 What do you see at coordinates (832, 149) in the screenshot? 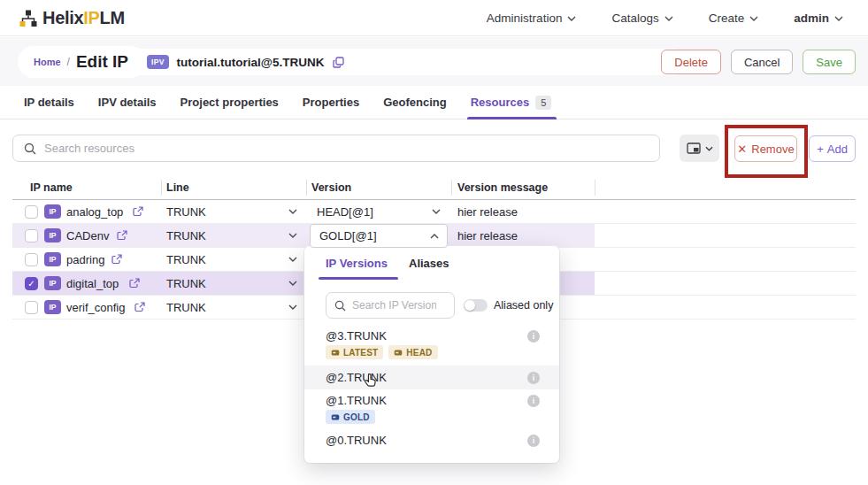
I see `add-button: + Add` at bounding box center [832, 149].